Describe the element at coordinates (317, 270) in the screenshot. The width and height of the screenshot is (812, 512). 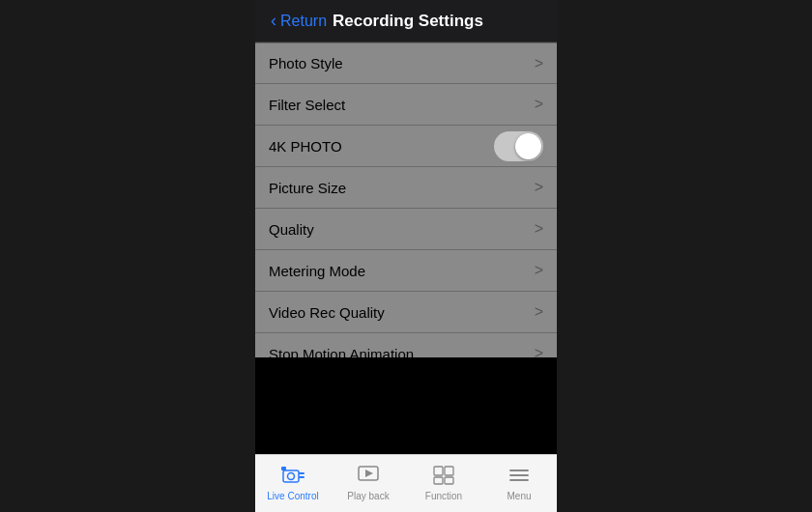
I see `metering-mode-label: Metering Mode` at that location.